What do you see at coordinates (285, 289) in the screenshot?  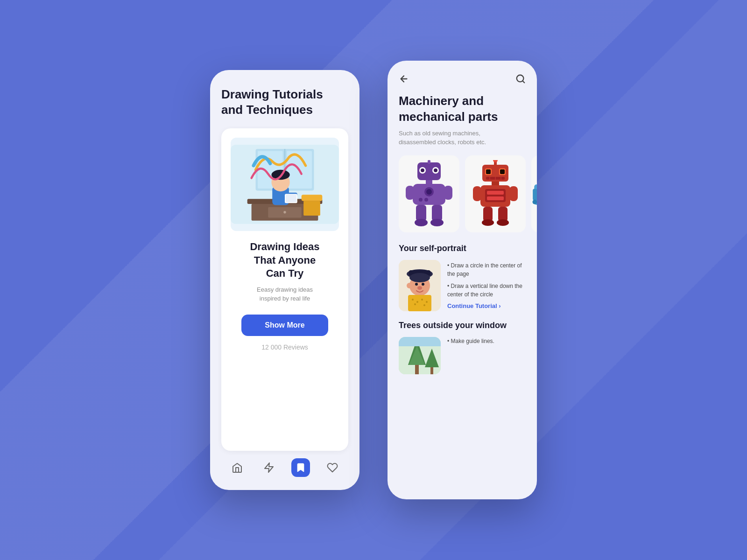 I see `card: Drawing IdeasThat AnyoneCan Try Eeasy dr…` at bounding box center [285, 289].